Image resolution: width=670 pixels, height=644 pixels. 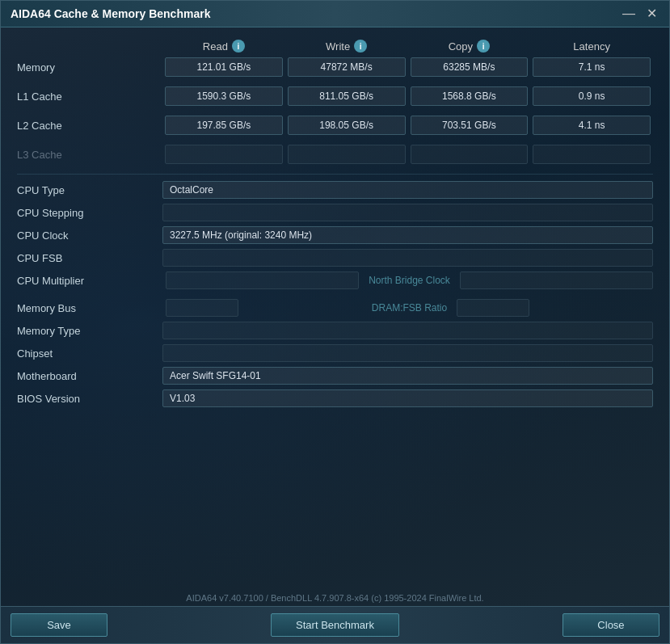 I want to click on cpu-fsb-value, so click(x=407, y=258).